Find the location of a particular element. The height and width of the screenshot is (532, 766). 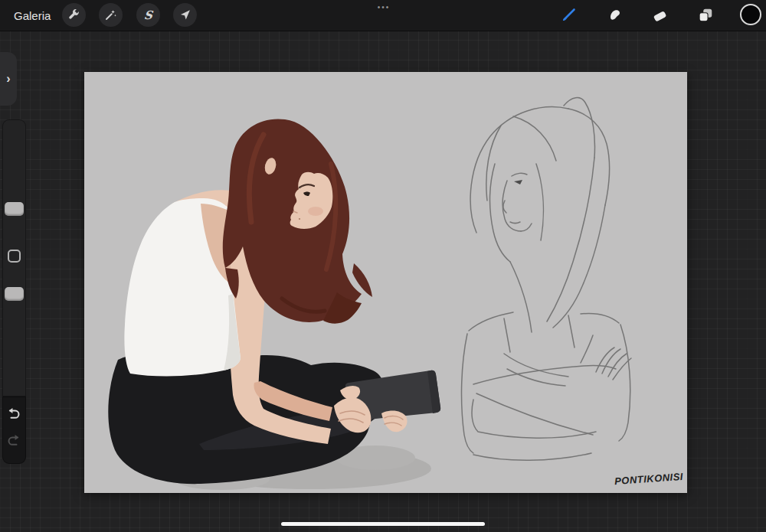

home-indicator-bar is located at coordinates (383, 524).